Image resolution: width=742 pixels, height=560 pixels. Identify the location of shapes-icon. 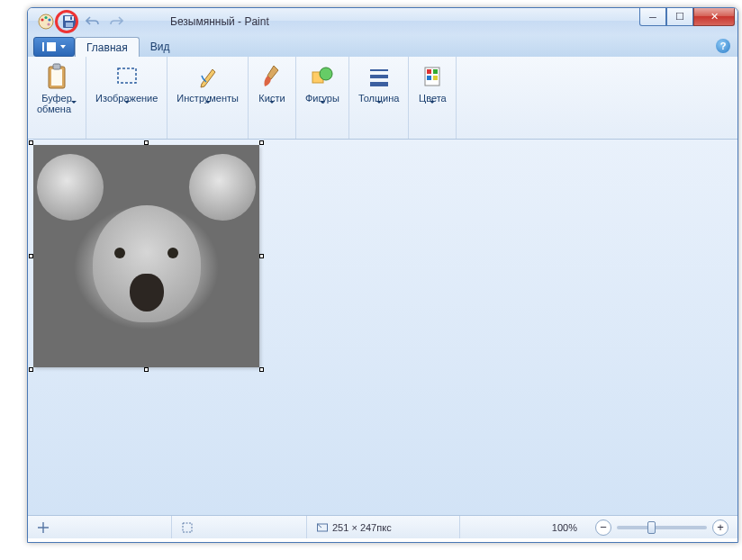
(322, 77).